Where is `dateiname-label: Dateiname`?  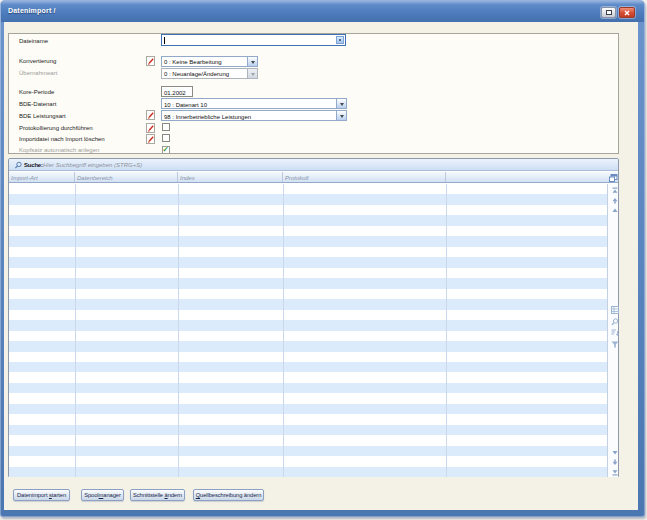
dateiname-label: Dateiname is located at coordinates (34, 41).